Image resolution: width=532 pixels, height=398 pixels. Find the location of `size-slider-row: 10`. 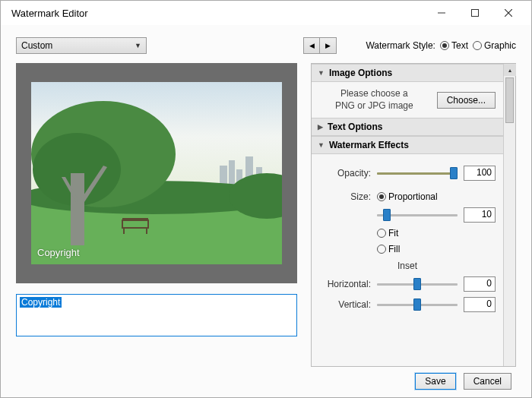

size-slider-row: 10 is located at coordinates (419, 215).